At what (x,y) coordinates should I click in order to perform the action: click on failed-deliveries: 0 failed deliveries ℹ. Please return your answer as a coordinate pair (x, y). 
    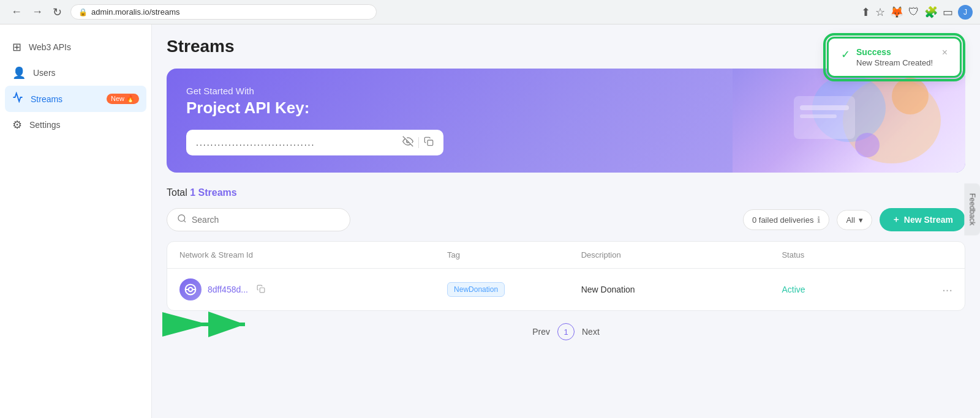
    Looking at the image, I should click on (786, 220).